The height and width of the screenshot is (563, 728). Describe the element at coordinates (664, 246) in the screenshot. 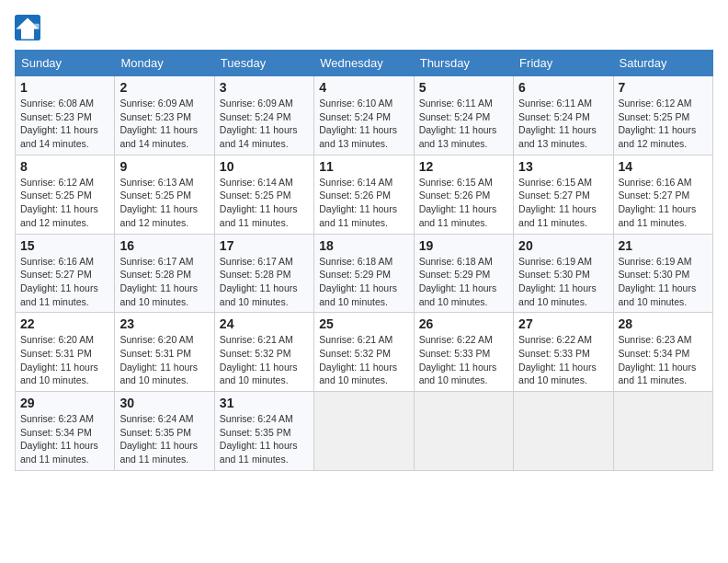

I see `day-number: 21` at that location.